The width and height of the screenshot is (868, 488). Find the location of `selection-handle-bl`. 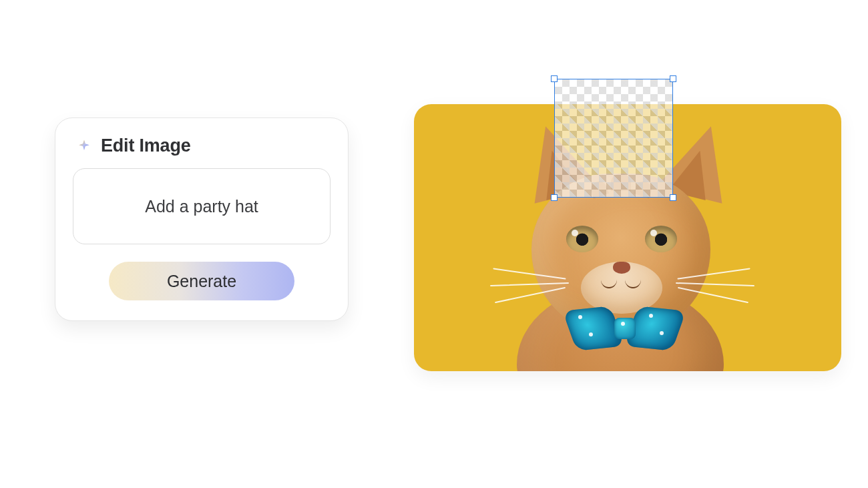

selection-handle-bl is located at coordinates (554, 198).